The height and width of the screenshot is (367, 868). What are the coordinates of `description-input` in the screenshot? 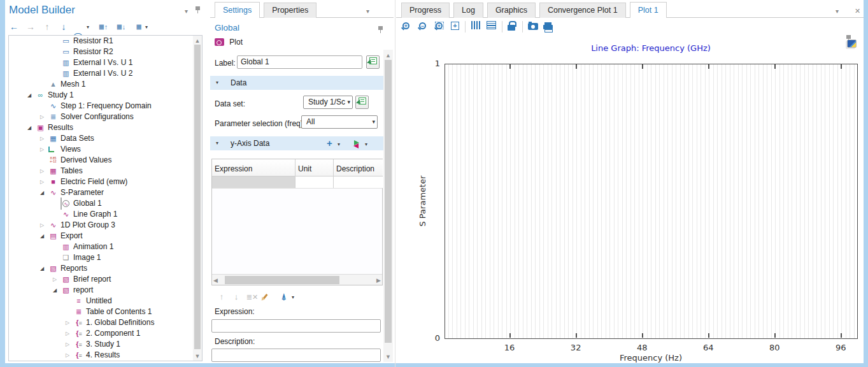 It's located at (296, 356).